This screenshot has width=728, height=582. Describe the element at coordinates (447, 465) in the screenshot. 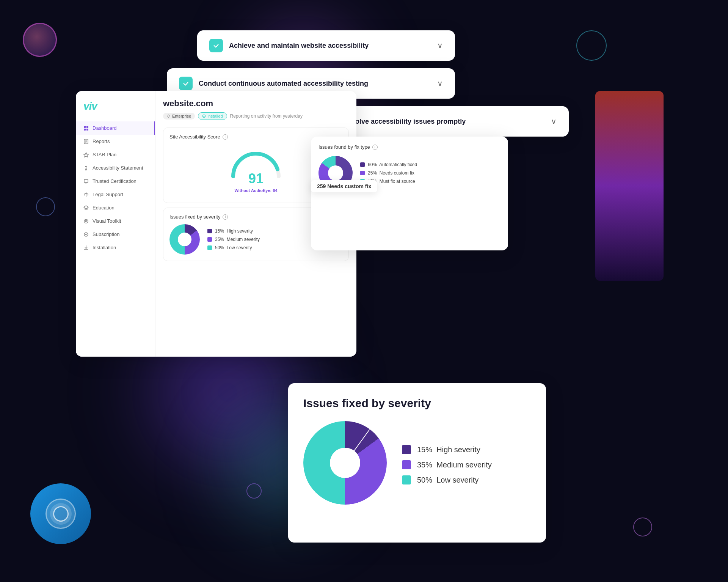

I see `large-severity-legend: 15% High severity 35% Medium severity 50…` at that location.